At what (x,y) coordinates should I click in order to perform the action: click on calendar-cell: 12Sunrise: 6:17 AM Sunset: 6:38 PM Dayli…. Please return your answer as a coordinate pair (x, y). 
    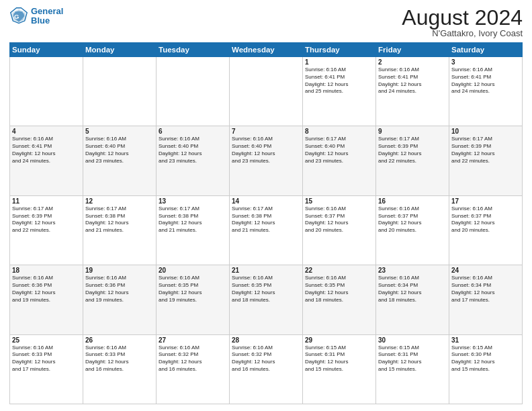
    Looking at the image, I should click on (120, 230).